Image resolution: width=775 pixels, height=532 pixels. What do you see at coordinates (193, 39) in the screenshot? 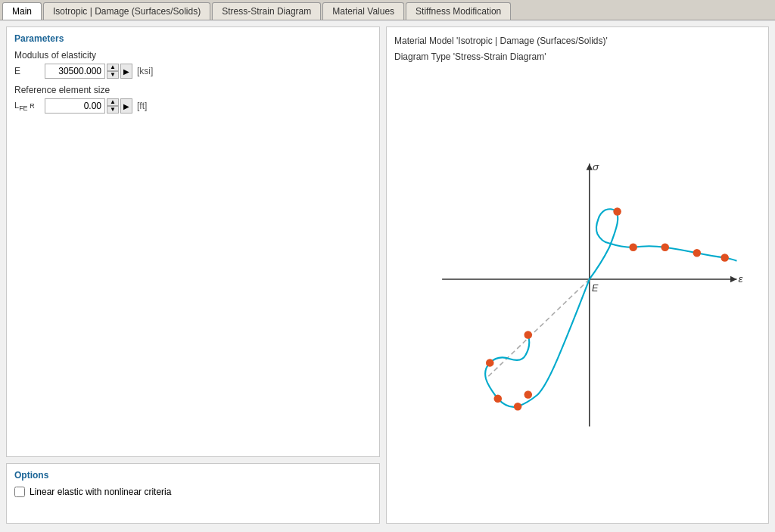
I see `parameters-title: Parameters` at bounding box center [193, 39].